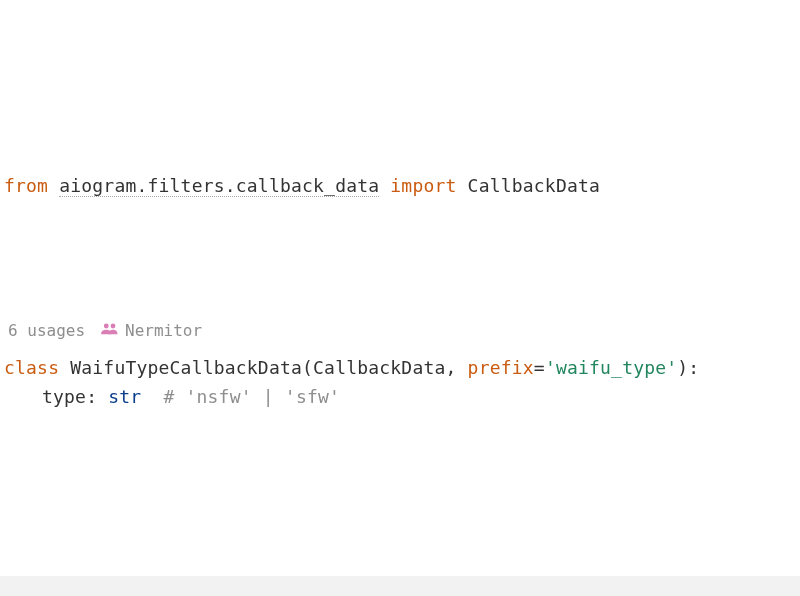 This screenshot has width=800, height=596. I want to click on import-statement: from aiogram.filters.callback_data impor…, so click(402, 186).